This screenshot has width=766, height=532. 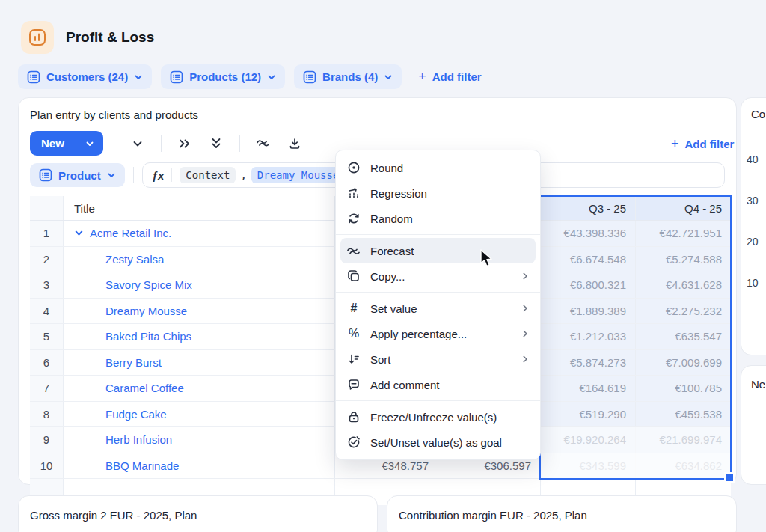 What do you see at coordinates (438, 193) in the screenshot?
I see `menu-item-regression: Regression` at bounding box center [438, 193].